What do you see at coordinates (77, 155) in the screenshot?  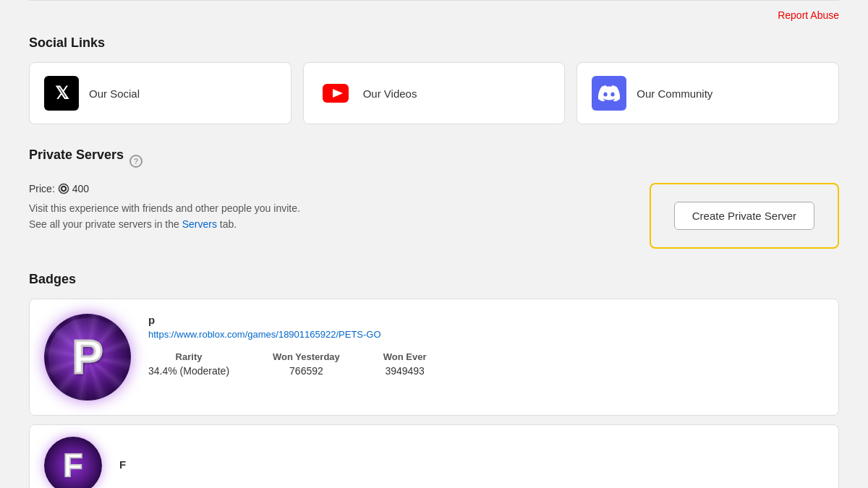 I see `private-servers-title: Private Servers` at bounding box center [77, 155].